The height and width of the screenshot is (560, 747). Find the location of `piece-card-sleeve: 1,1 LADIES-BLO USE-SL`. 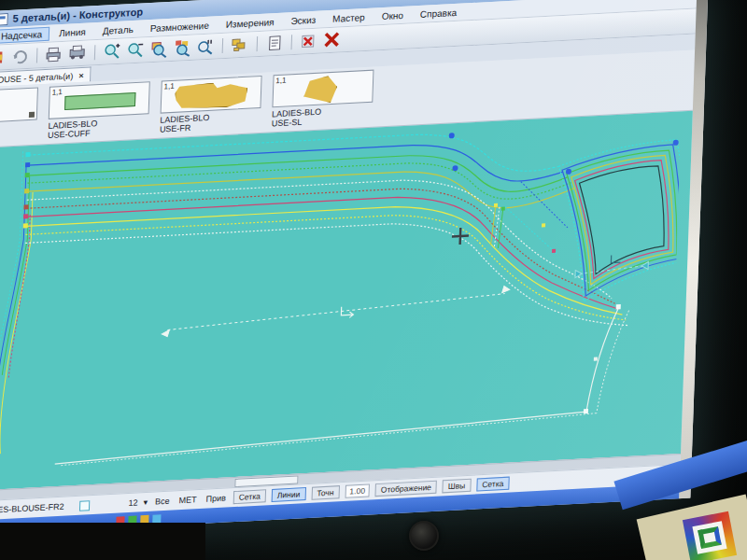

piece-card-sleeve: 1,1 LADIES-BLO USE-SL is located at coordinates (323, 100).